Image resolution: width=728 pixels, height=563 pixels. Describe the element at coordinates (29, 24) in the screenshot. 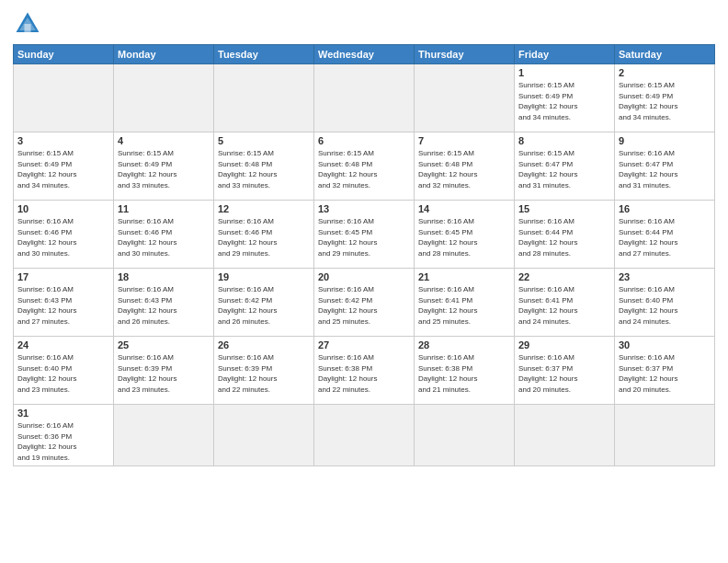

I see `logo` at that location.